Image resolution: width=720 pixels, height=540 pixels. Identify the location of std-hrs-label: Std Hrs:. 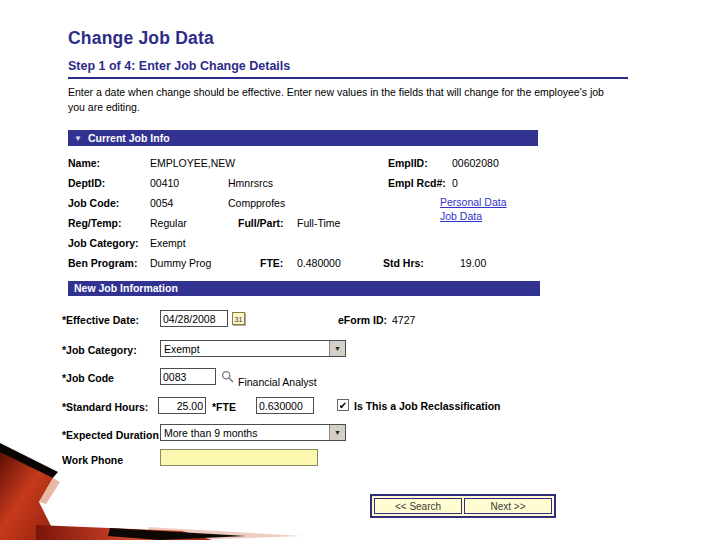
(404, 263).